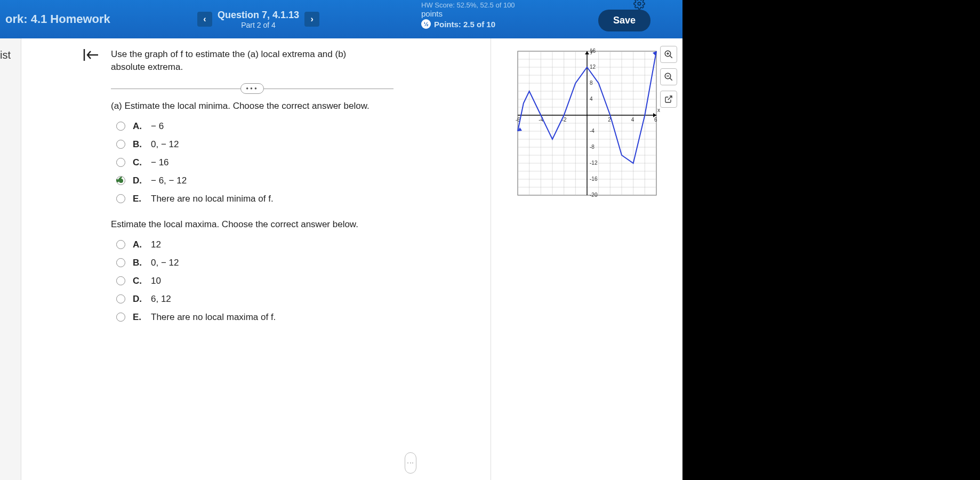 Image resolution: width=980 pixels, height=480 pixels. What do you see at coordinates (468, 5) in the screenshot?
I see `hw-score-line: HW Score: 52.5%, 52.5 of 100` at bounding box center [468, 5].